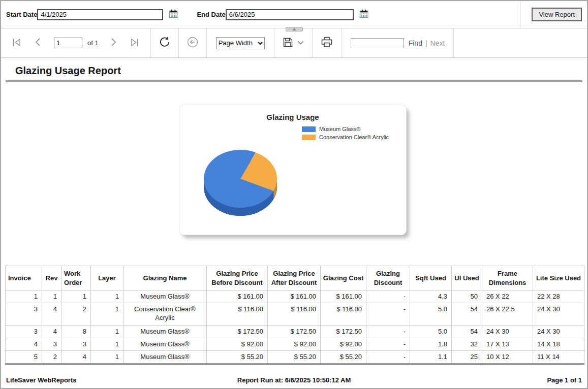  Describe the element at coordinates (122, 380) in the screenshot. I see `footer-app-name: LifeSaver WebReports` at that location.